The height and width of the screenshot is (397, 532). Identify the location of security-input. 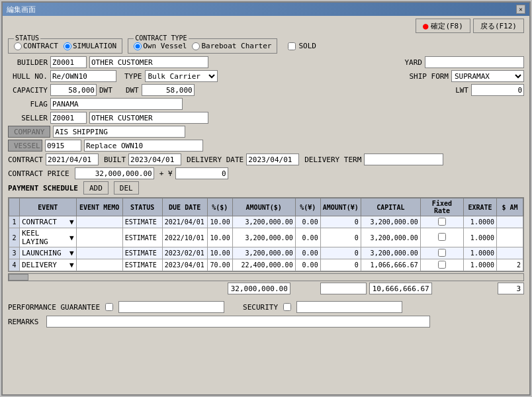
(349, 307).